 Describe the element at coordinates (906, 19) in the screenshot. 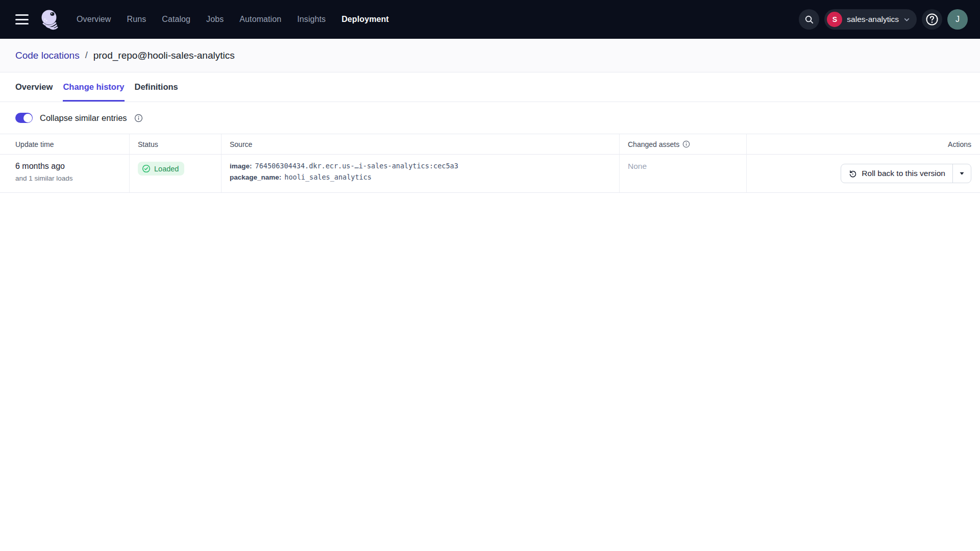

I see `chevron-down-icon` at that location.